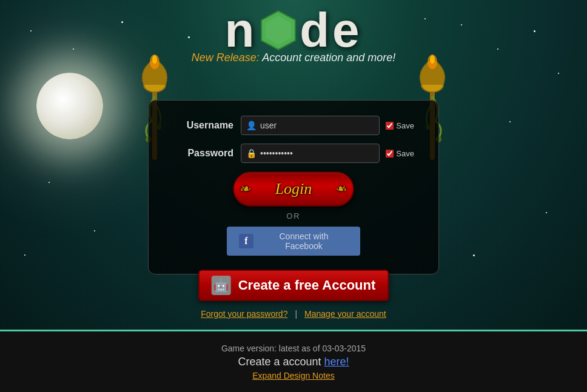  What do you see at coordinates (203, 125) in the screenshot?
I see `username-label: Username` at bounding box center [203, 125].